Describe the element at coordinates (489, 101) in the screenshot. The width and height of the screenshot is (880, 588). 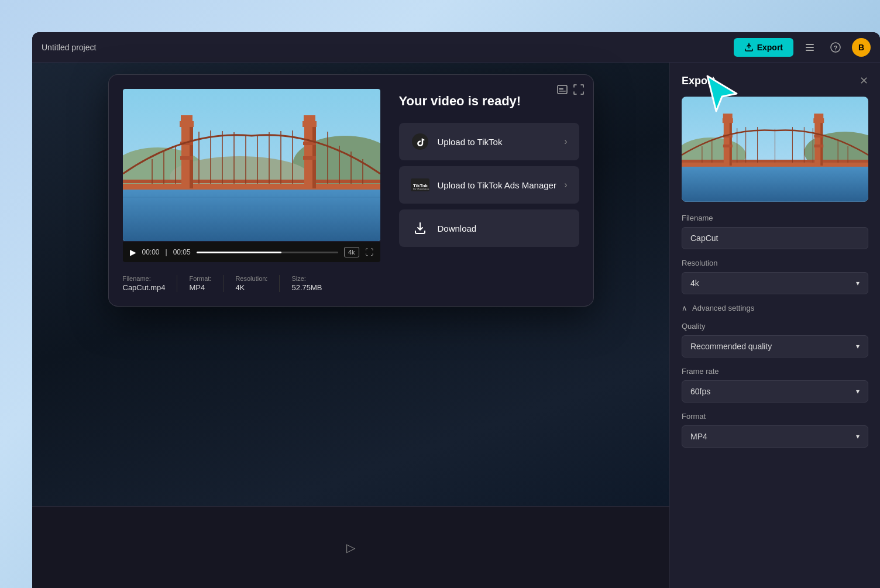
I see `video-ready-title: Your video is ready!` at that location.